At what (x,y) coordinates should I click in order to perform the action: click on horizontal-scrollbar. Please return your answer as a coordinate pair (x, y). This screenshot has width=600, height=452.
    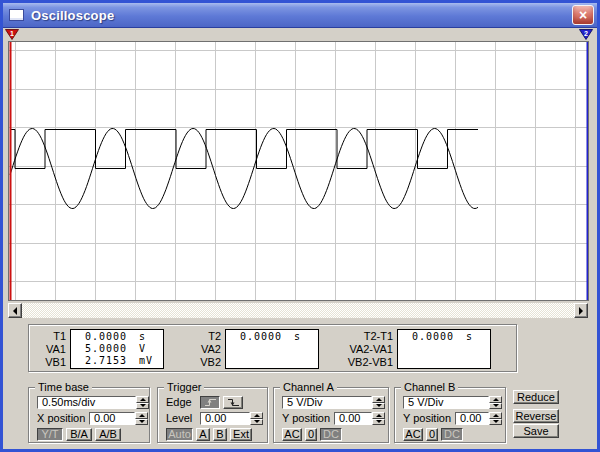
    Looking at the image, I should click on (298, 310).